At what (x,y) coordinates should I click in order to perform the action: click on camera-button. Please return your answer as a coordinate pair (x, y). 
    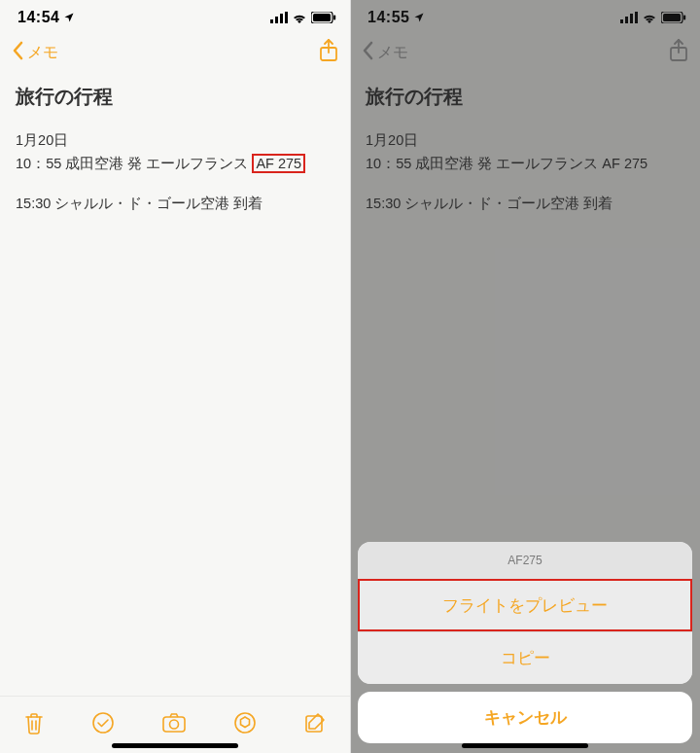
    Looking at the image, I should click on (174, 725).